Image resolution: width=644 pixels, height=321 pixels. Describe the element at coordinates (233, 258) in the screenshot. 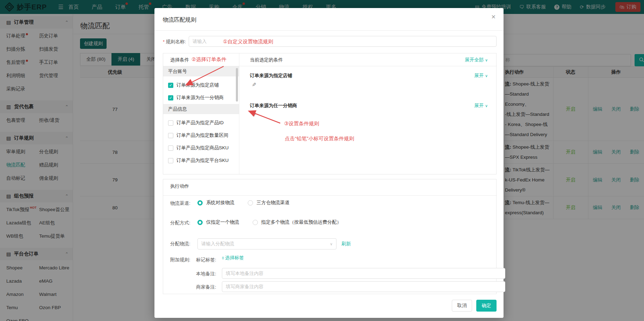

I see `select-tag-link: ⬨ 选择标签` at that location.